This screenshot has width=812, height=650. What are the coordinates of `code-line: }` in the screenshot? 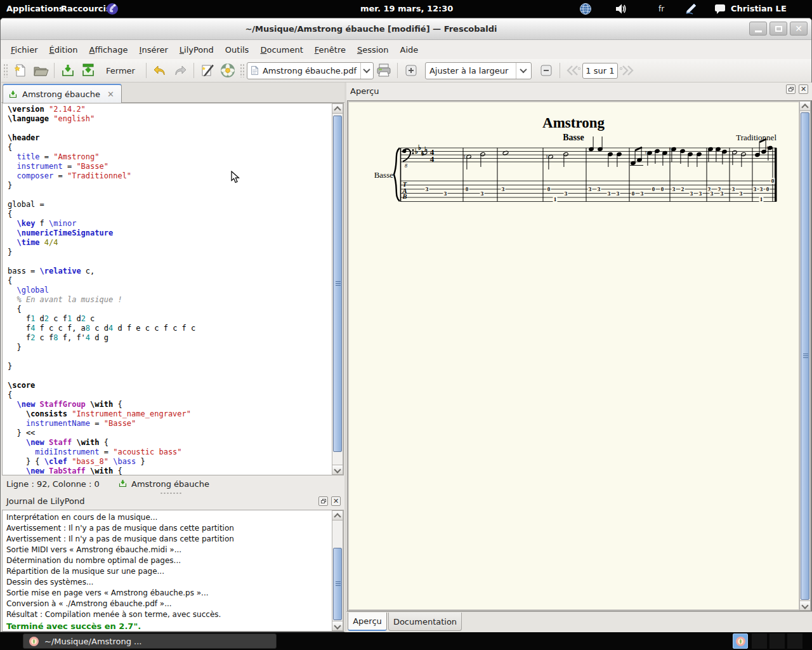 It's located at (102, 348).